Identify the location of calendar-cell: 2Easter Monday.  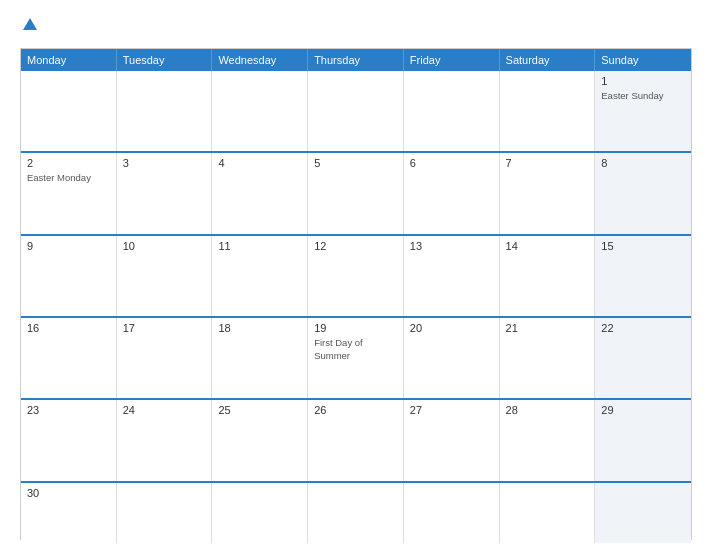
(69, 193).